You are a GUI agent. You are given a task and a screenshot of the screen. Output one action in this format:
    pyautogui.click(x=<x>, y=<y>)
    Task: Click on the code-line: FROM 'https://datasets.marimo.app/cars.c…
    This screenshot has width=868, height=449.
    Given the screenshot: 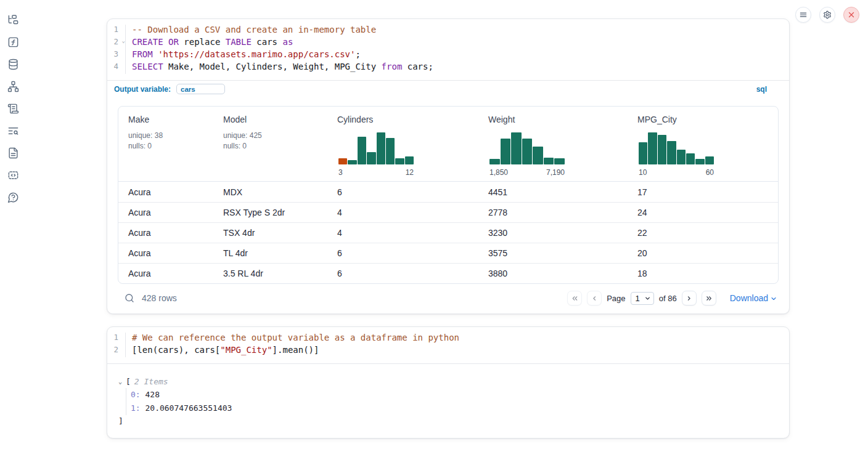 What is the action you would take?
    pyautogui.click(x=461, y=55)
    